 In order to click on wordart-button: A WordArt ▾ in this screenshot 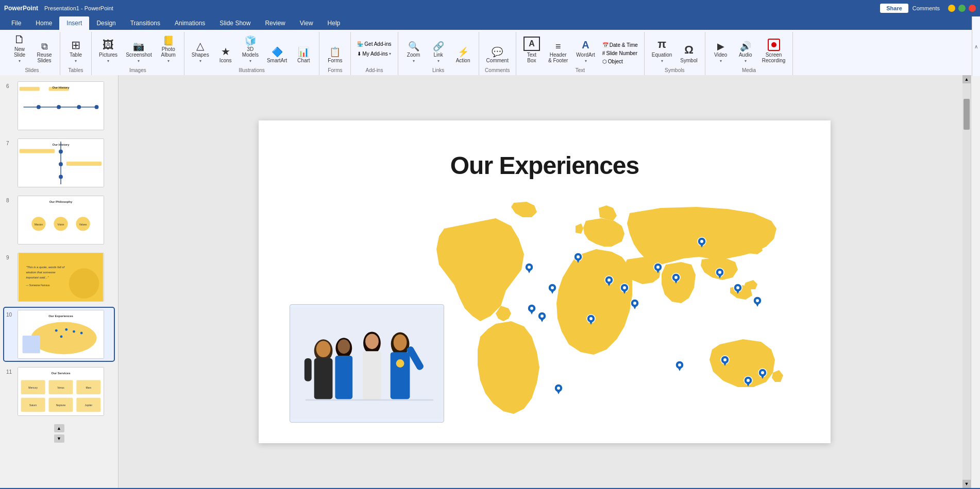, I will do `click(585, 51)`.